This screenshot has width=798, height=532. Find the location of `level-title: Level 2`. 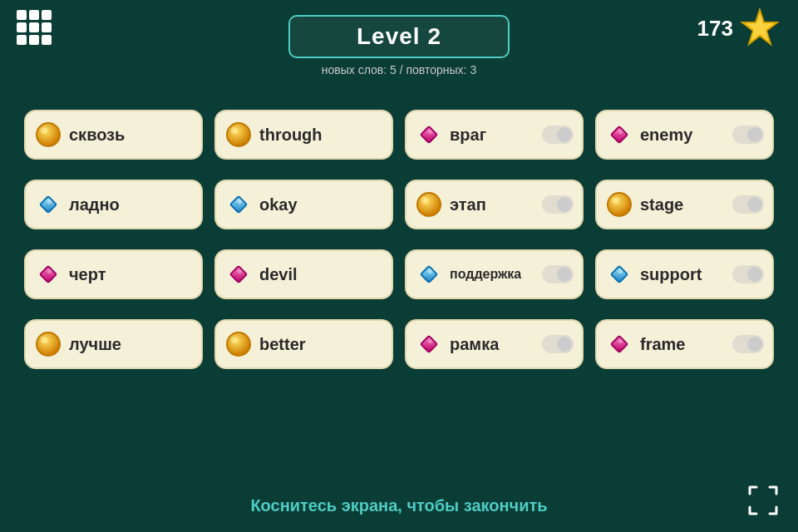

level-title: Level 2 is located at coordinates (399, 37).